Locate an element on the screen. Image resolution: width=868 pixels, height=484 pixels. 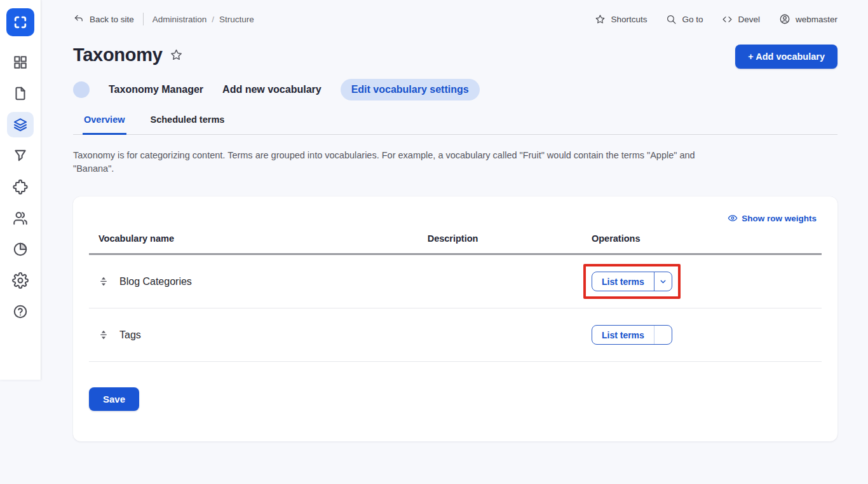
go-to-label: Go to is located at coordinates (693, 19).